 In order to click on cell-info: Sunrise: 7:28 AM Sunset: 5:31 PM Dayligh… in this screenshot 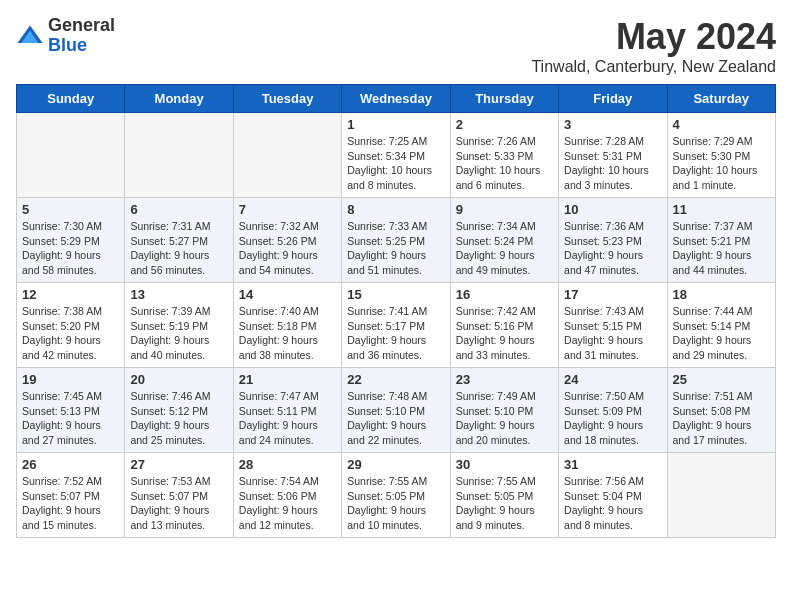, I will do `click(612, 164)`.